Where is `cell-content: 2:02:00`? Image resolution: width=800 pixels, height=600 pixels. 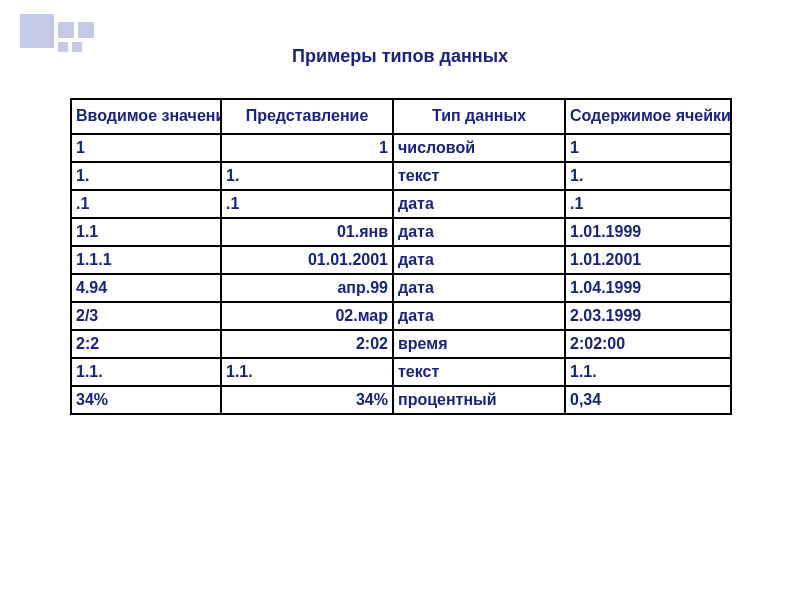 cell-content: 2:02:00 is located at coordinates (648, 344).